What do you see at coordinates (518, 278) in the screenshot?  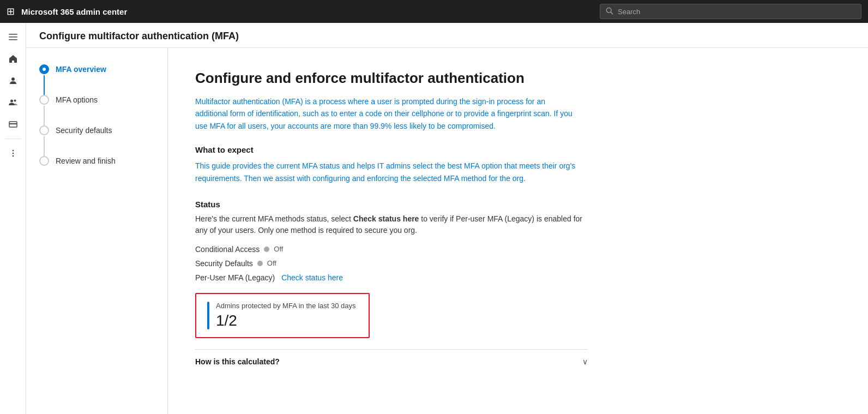 I see `status-row-per-user-mfa: Per-User MFA (Legacy) Check status here` at bounding box center [518, 278].